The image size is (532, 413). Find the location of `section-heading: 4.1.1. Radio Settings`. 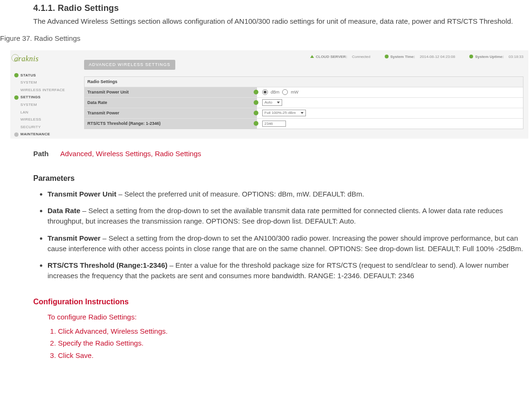

section-heading: 4.1.1. Radio Settings is located at coordinates (280, 8).